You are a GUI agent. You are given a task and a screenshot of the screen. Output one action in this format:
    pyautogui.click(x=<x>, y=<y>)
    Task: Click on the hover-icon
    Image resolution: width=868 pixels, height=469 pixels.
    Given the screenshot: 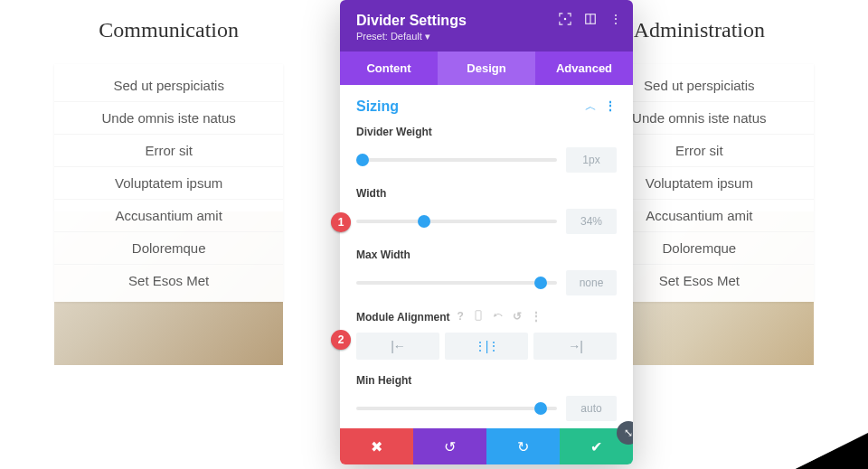 What is the action you would take?
    pyautogui.click(x=498, y=316)
    